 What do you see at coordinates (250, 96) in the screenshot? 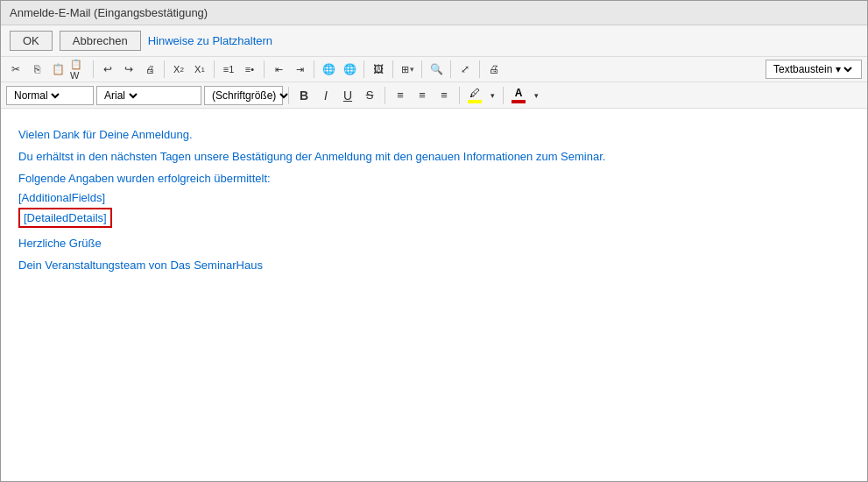
I see `font-size-select: (Schriftgröße)` at bounding box center [250, 96].